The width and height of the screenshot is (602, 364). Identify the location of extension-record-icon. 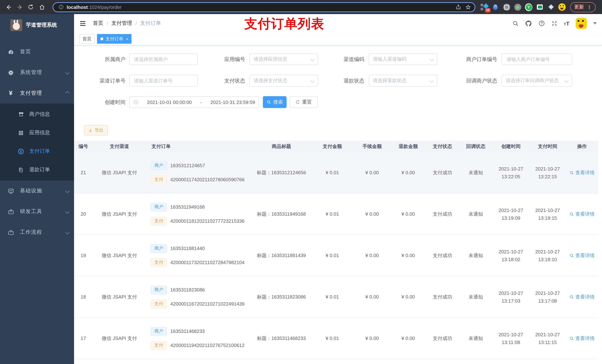
(517, 7).